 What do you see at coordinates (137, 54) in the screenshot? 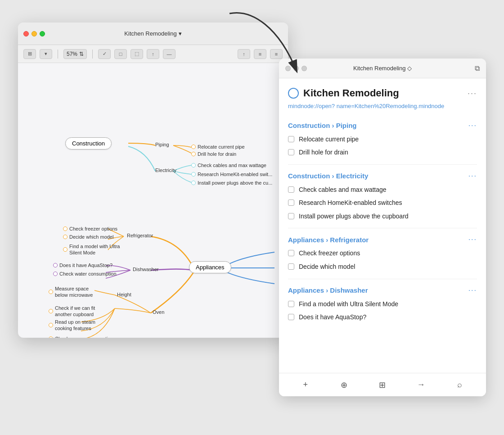
I see `photo-button: ⬚` at bounding box center [137, 54].